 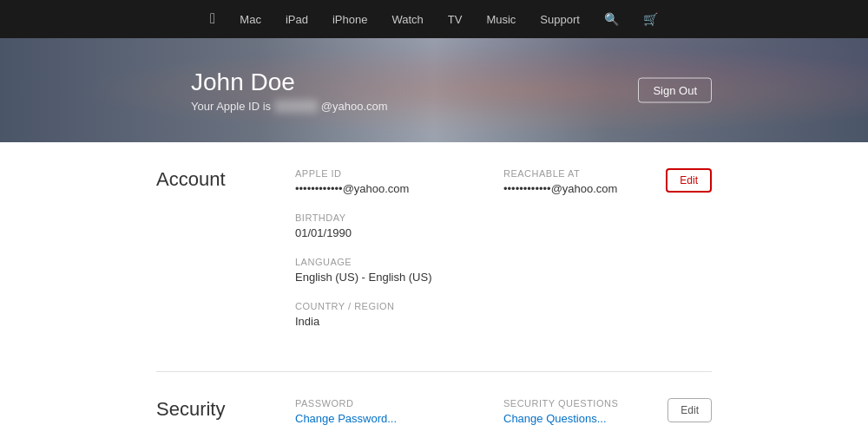 I want to click on reachable-at-value: ••••••••••••@yahoo.com, so click(x=561, y=189).